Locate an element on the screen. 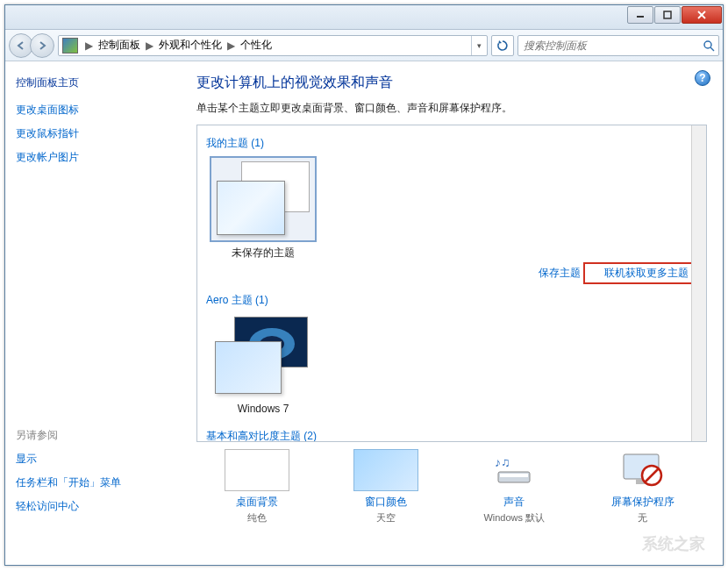 The width and height of the screenshot is (728, 571). scrollbar is located at coordinates (698, 283).